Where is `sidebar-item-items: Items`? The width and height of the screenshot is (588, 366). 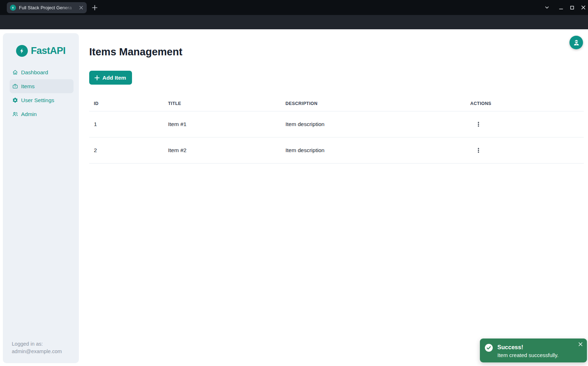 sidebar-item-items: Items is located at coordinates (41, 86).